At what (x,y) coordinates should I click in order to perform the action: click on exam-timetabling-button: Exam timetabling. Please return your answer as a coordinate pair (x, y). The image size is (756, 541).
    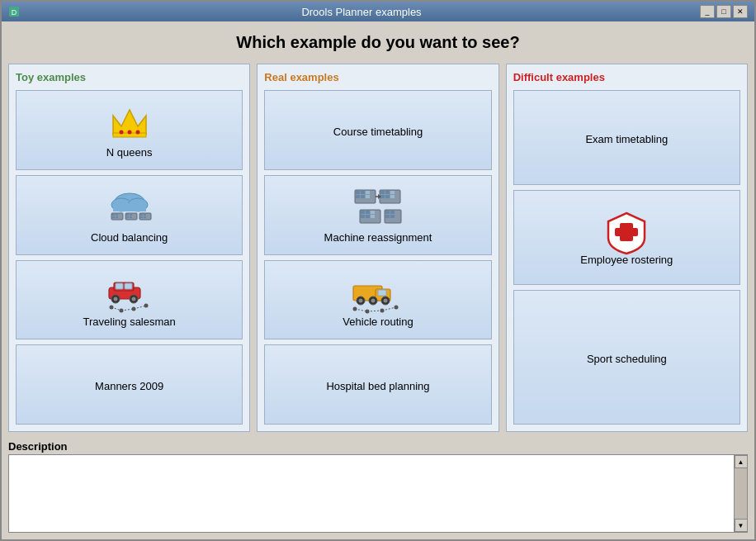
    Looking at the image, I should click on (627, 137).